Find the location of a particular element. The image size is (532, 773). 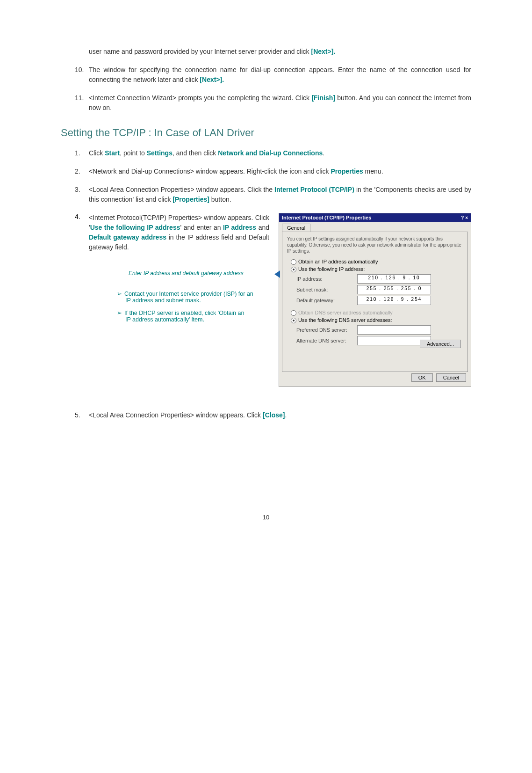

callout-arrow-icon is located at coordinates (277, 274).